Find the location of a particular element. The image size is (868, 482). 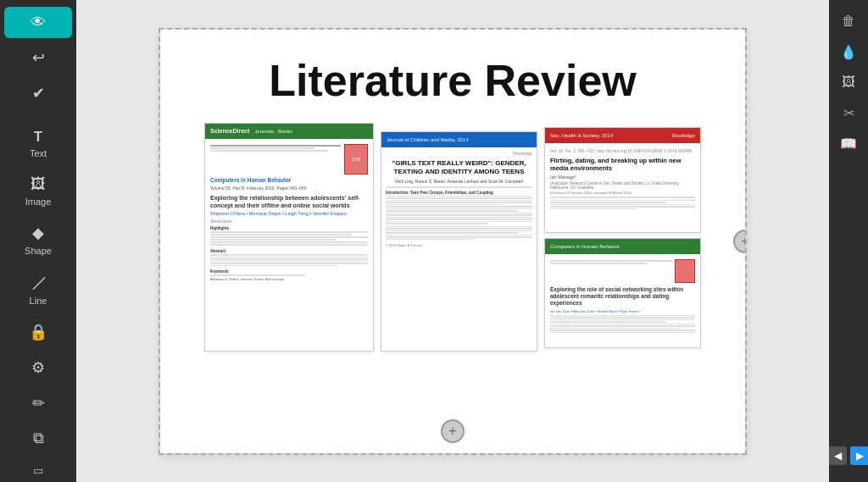

nav-arrows: ◀ ▶ is located at coordinates (848, 460).